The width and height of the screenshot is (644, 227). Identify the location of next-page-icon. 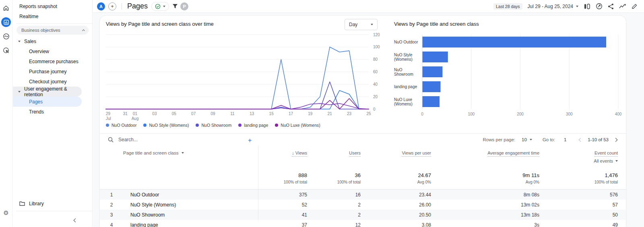
(616, 140).